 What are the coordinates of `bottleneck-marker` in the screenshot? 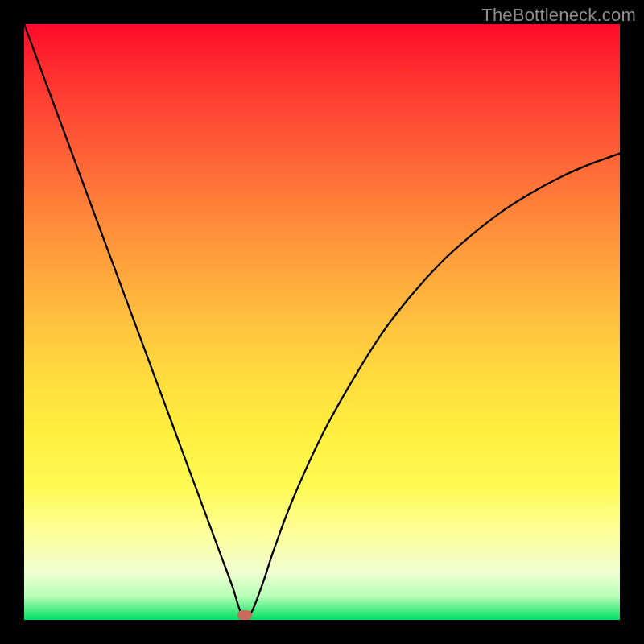 It's located at (245, 615).